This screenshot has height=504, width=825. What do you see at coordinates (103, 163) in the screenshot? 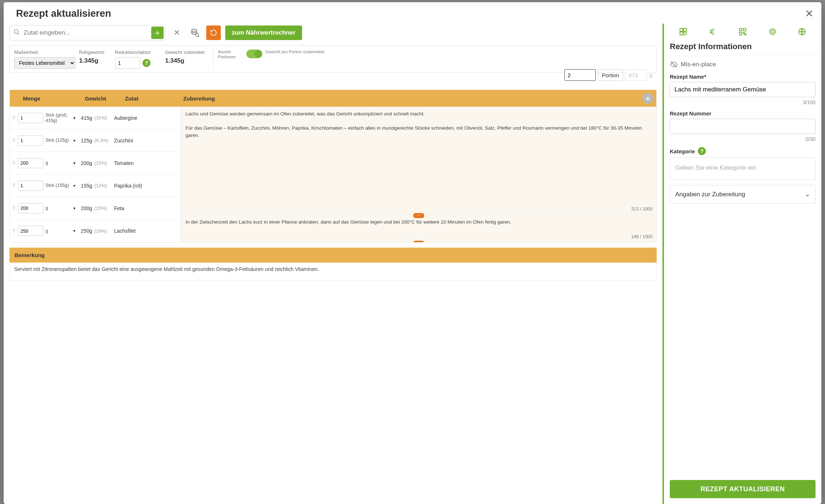
I see `weight-percent: (15%)` at bounding box center [103, 163].